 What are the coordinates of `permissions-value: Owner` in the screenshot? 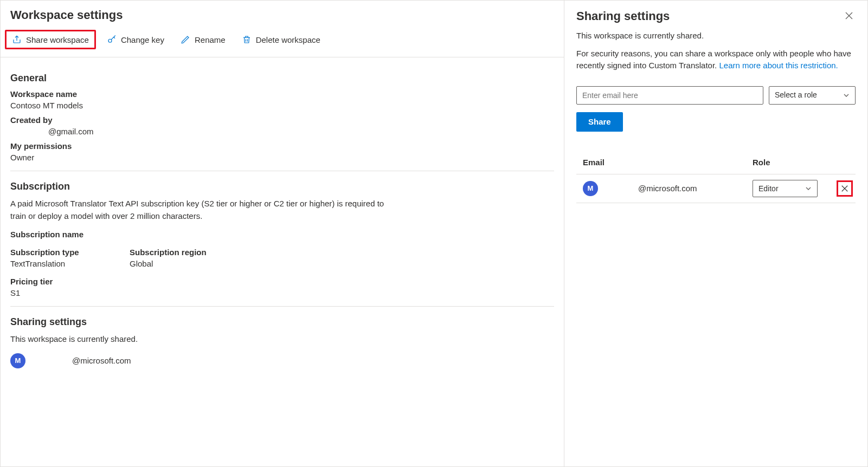 It's located at (282, 157).